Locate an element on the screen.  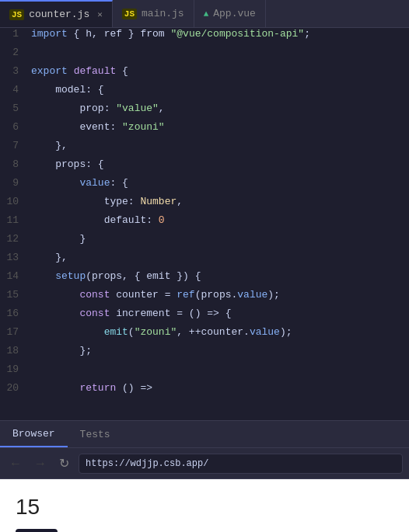
line-number: 20 is located at coordinates (16, 388).